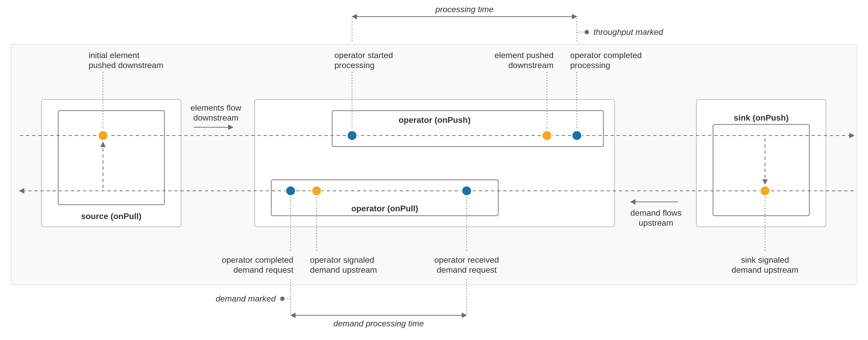  I want to click on svg-text: upstream, so click(656, 223).